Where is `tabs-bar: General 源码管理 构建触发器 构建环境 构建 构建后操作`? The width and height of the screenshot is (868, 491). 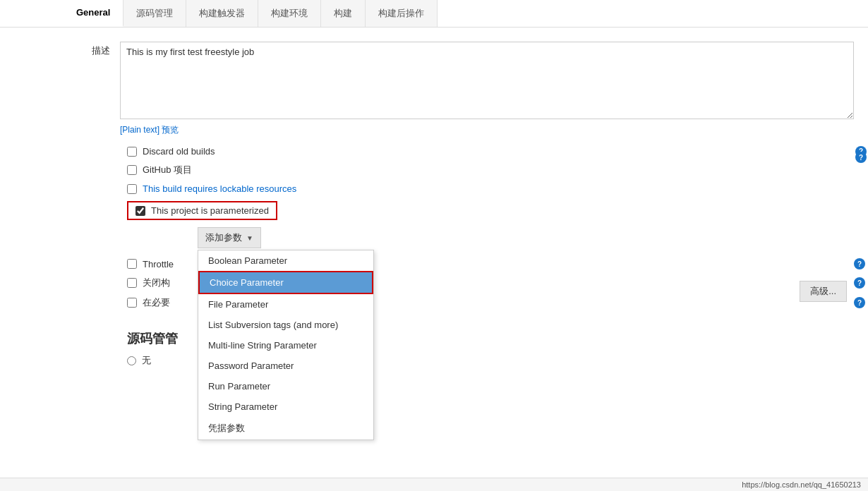 tabs-bar: General 源码管理 构建触发器 构建环境 构建 构建后操作 is located at coordinates (434, 14).